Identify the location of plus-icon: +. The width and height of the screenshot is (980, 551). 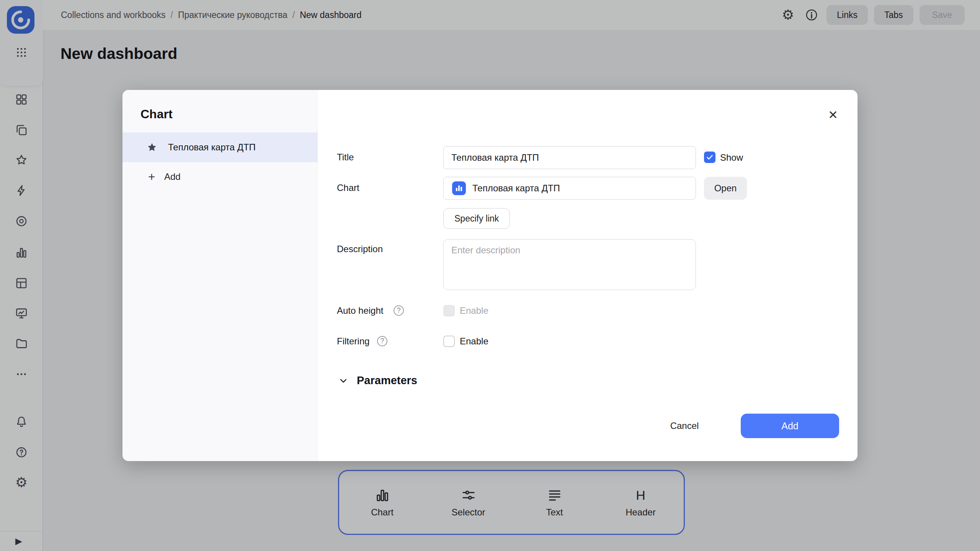
(152, 177).